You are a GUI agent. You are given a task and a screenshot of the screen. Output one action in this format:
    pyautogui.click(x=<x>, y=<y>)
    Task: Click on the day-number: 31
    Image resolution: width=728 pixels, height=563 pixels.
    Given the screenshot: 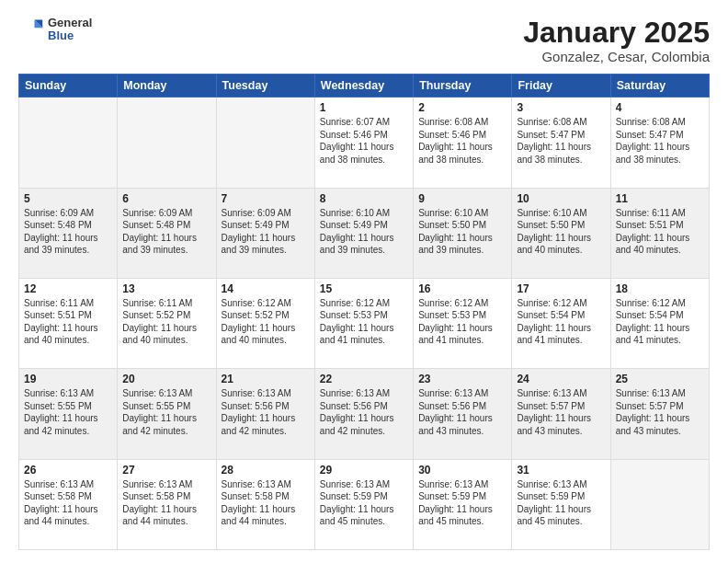 What is the action you would take?
    pyautogui.click(x=561, y=470)
    